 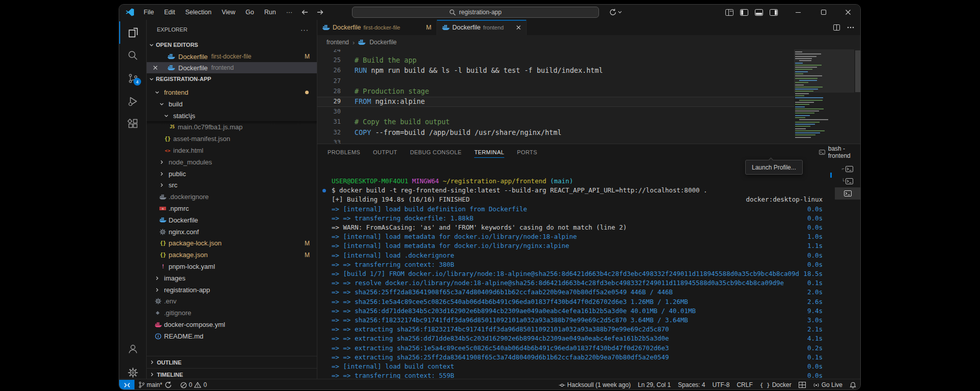 What do you see at coordinates (163, 220) in the screenshot?
I see `docker-file-icon` at bounding box center [163, 220].